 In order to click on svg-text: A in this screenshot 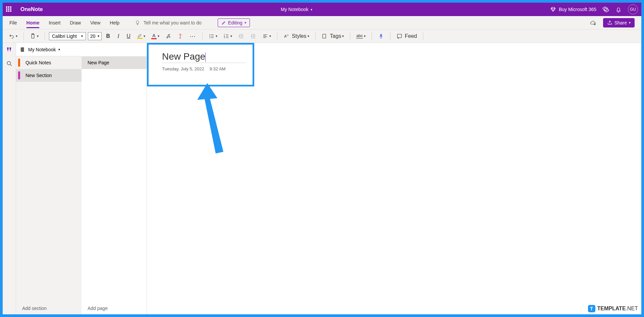, I will do `click(285, 36)`.